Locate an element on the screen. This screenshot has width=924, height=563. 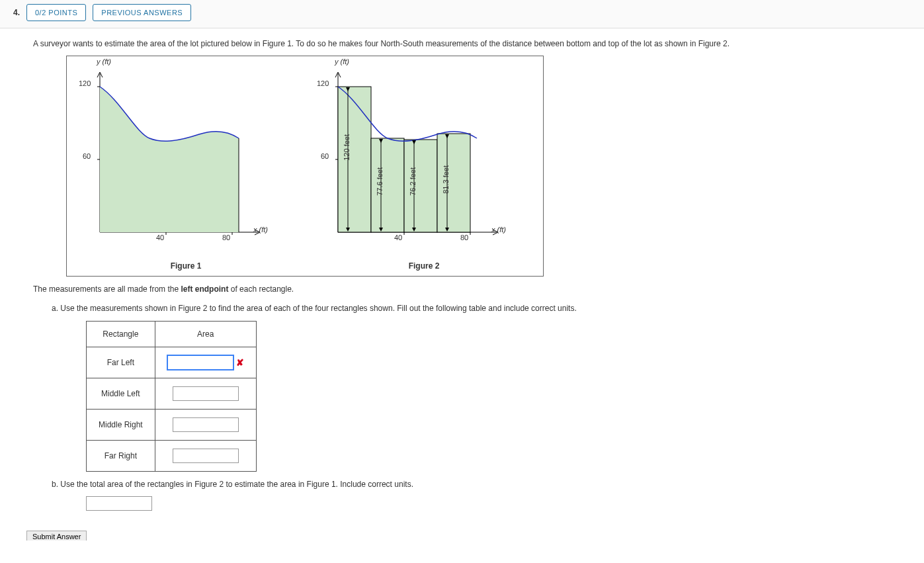
area-input-middle-left is located at coordinates (206, 394).